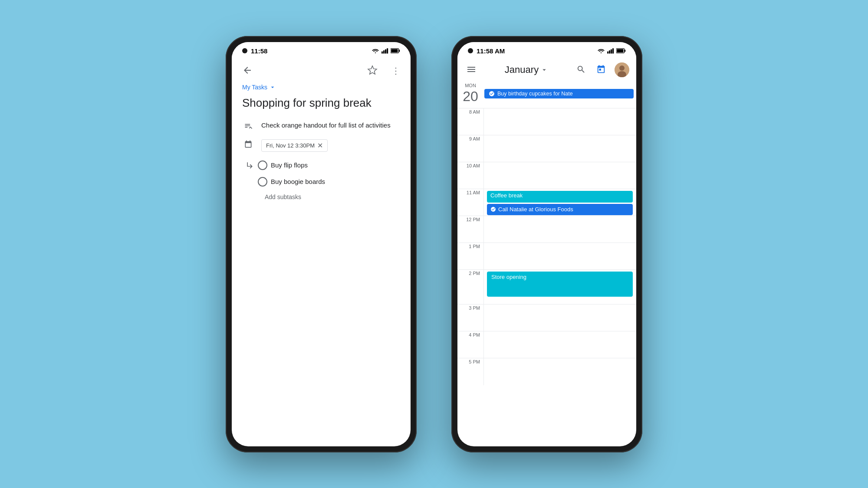 The width and height of the screenshot is (868, 488). I want to click on battery-icon, so click(395, 51).